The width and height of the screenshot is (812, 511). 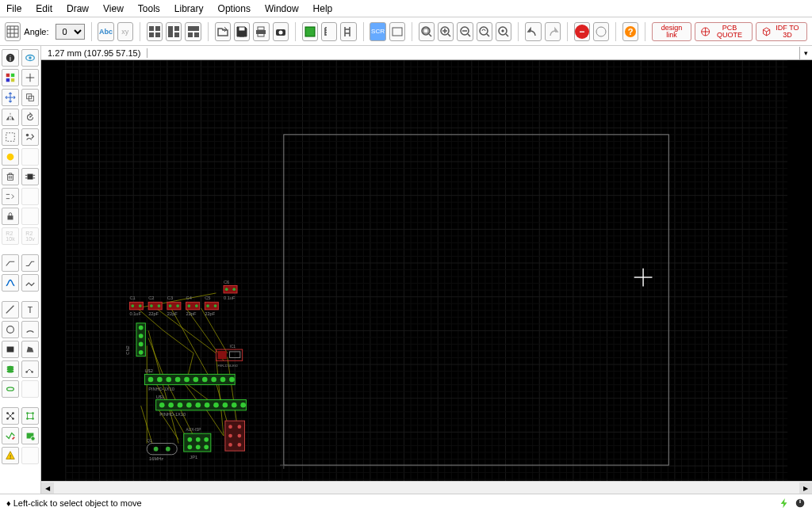 What do you see at coordinates (348, 32) in the screenshot?
I see `align-button` at bounding box center [348, 32].